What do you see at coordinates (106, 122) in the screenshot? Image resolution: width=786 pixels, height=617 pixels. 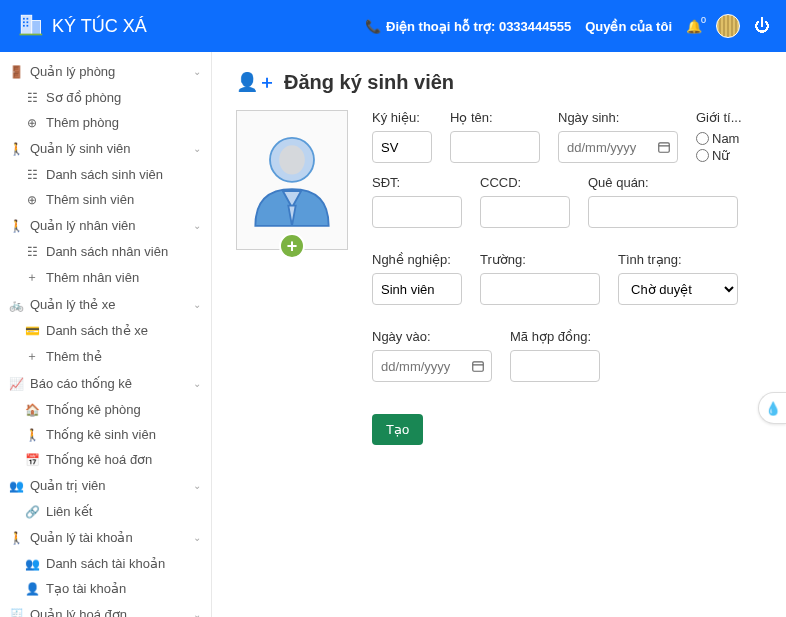 I see `sidebar-item: ⊕Thêm phòng` at bounding box center [106, 122].